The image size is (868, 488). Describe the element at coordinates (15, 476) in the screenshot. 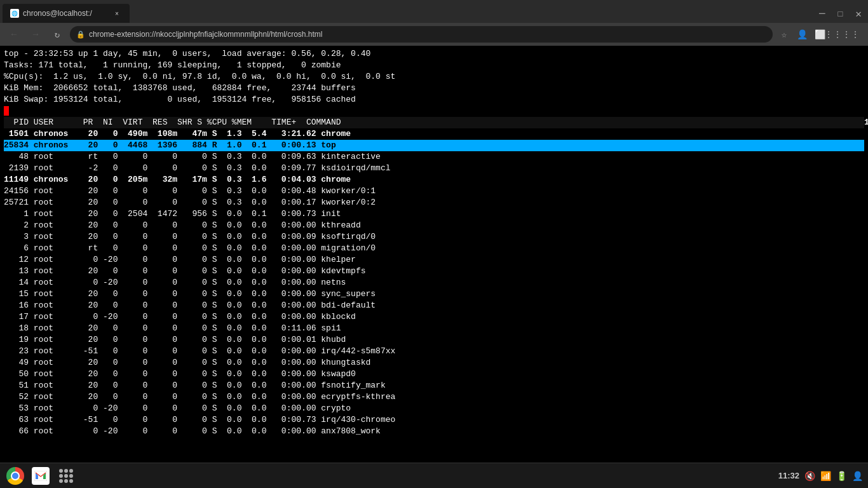

I see `chrome-logo-icon` at that location.